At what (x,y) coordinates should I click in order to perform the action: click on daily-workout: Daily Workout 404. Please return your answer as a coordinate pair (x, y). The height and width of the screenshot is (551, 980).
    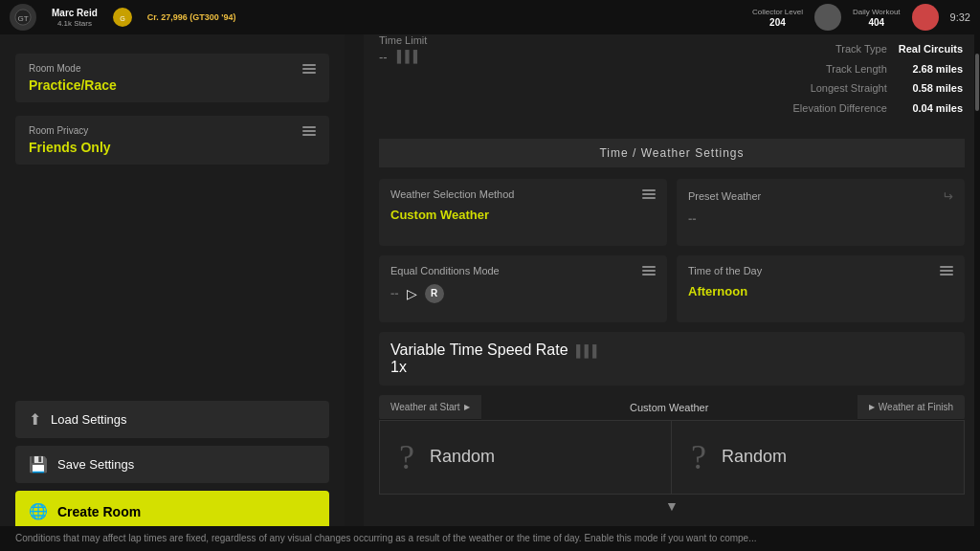
    Looking at the image, I should click on (877, 17).